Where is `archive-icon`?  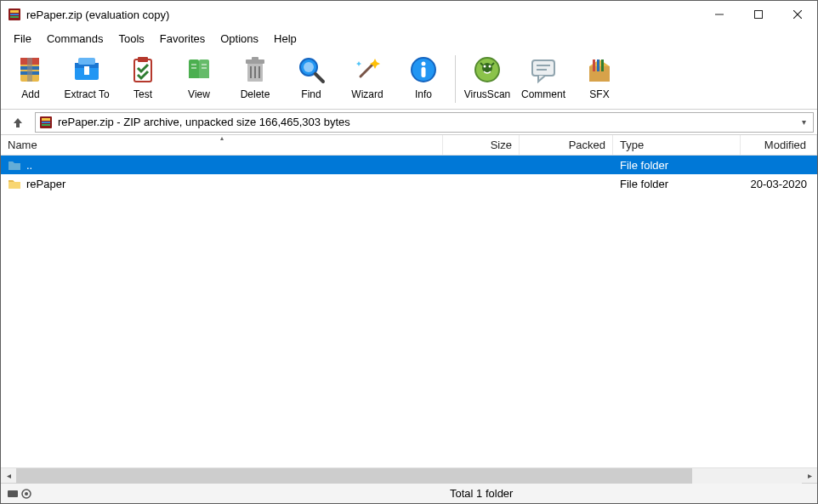
archive-icon is located at coordinates (46, 122).